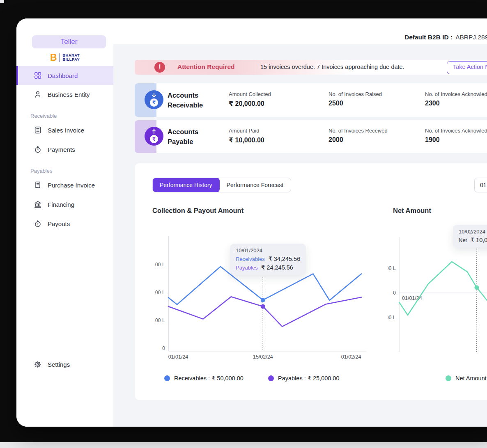 Image resolution: width=487 pixels, height=448 pixels. I want to click on sidebar-item-label: Settings, so click(59, 364).